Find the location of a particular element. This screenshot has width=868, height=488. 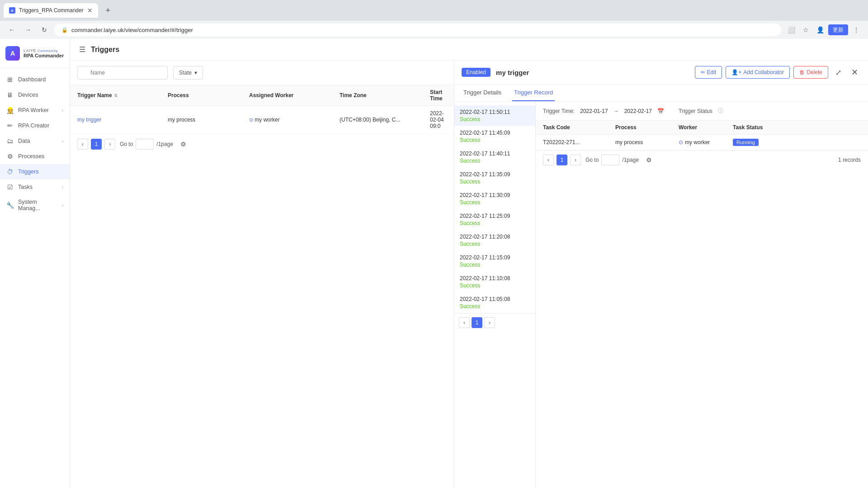

task-table-row-0: T202202-271... my process ⊙ my worker Ru… is located at coordinates (702, 143).